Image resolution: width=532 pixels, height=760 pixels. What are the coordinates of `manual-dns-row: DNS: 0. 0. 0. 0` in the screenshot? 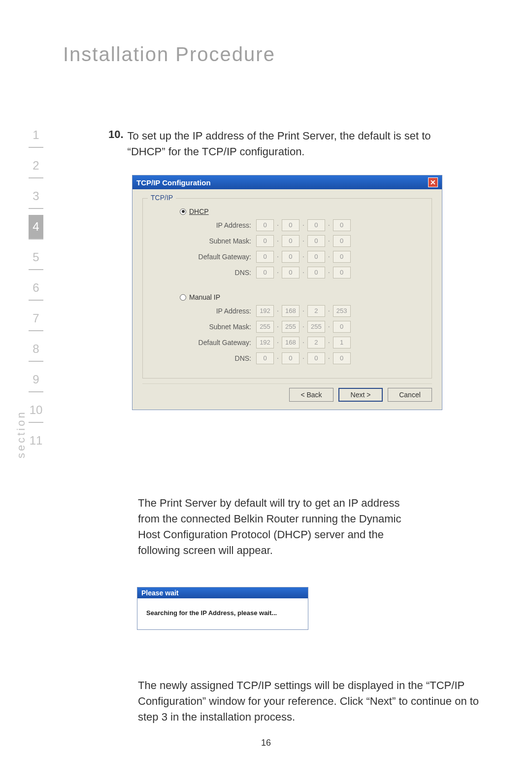 It's located at (287, 358).